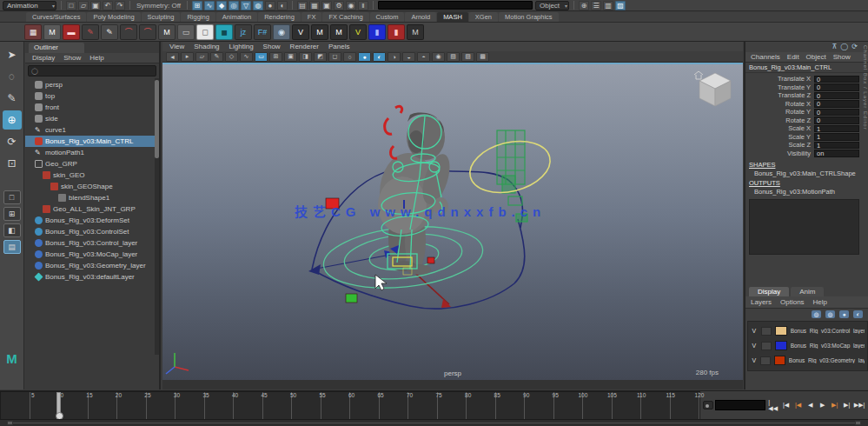  I want to click on pause-viewport-icon: ‖, so click(363, 5).